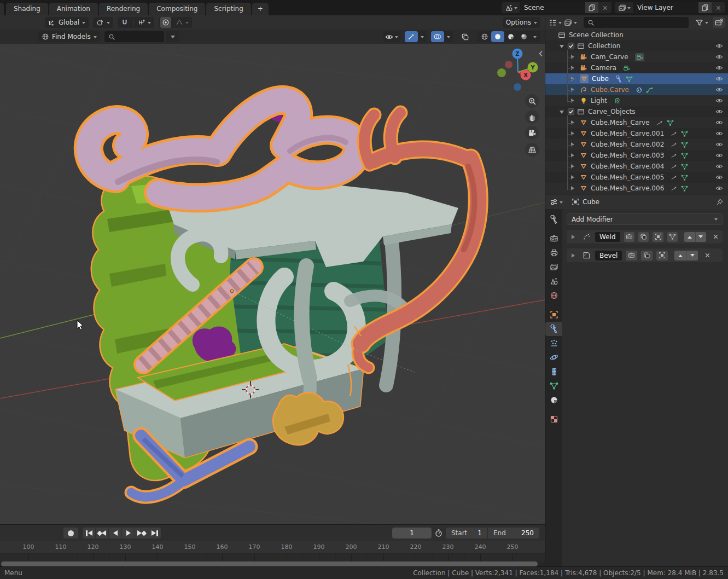  Describe the element at coordinates (541, 55) in the screenshot. I see `region-collapse-arrow` at that location.